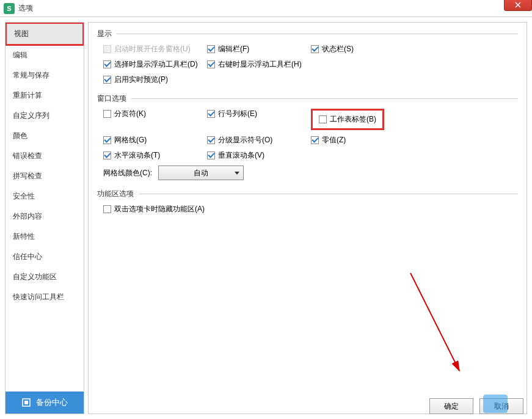  Describe the element at coordinates (155, 79) in the screenshot. I see `checkbox-preview: 启用实时预览(P)` at that location.